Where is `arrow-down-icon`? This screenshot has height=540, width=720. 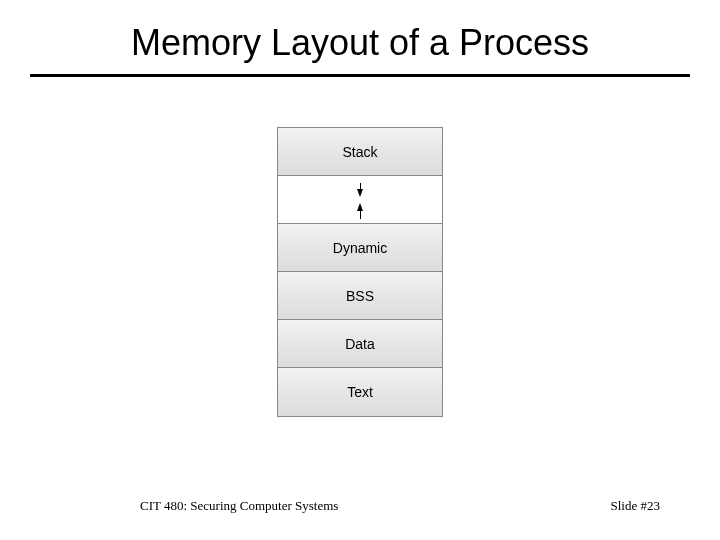
arrow-down-icon is located at coordinates (360, 193).